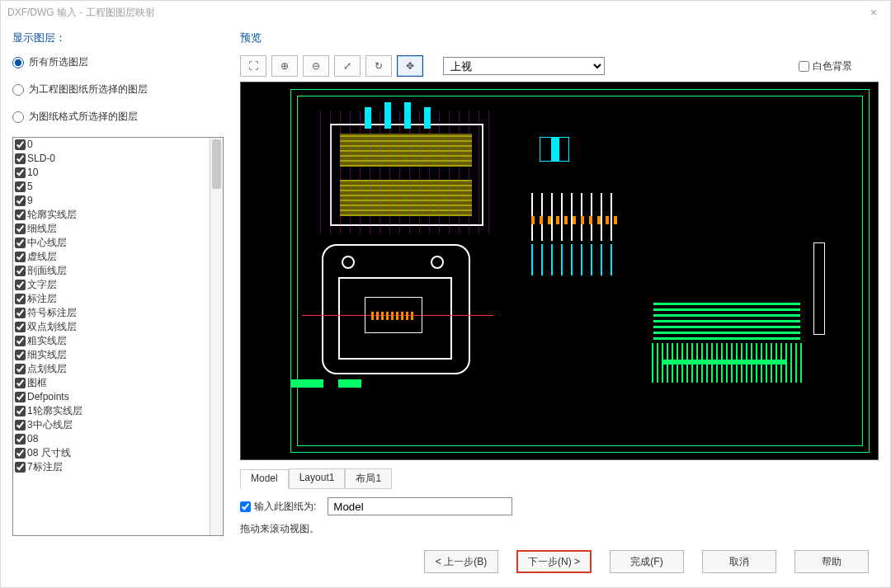 This screenshot has width=891, height=588. Describe the element at coordinates (559, 38) in the screenshot. I see `preview-label: 预览` at that location.